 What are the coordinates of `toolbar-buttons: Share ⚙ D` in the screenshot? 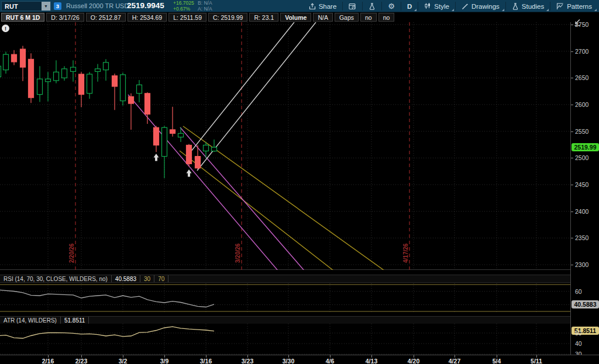 It's located at (450, 6).